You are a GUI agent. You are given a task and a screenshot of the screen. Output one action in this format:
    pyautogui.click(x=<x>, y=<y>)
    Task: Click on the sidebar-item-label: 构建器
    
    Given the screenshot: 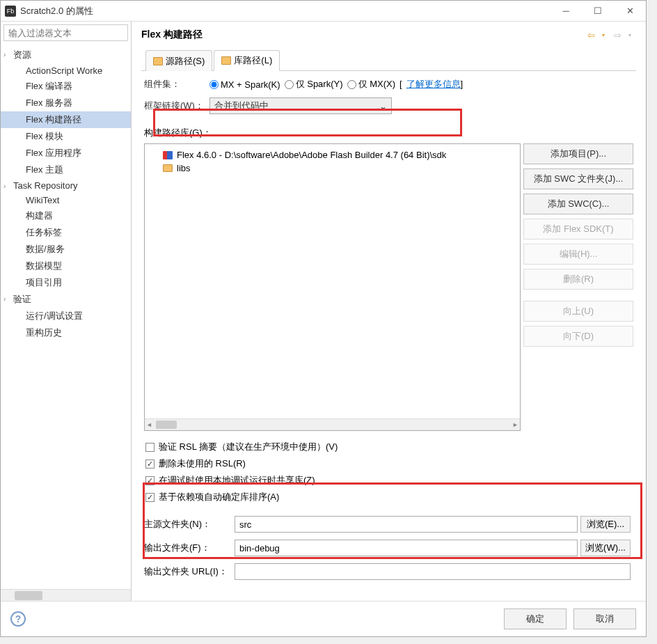 What is the action you would take?
    pyautogui.click(x=39, y=216)
    